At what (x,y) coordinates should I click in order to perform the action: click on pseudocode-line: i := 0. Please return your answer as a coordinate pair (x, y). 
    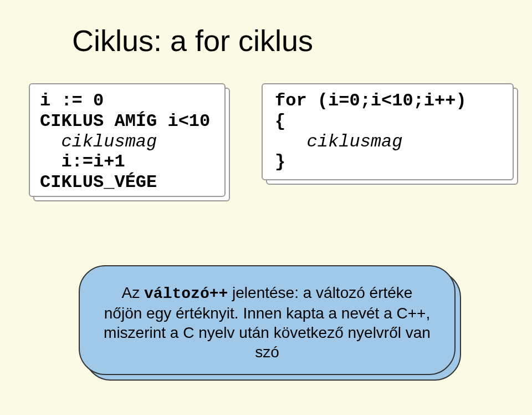
    Looking at the image, I should click on (127, 101).